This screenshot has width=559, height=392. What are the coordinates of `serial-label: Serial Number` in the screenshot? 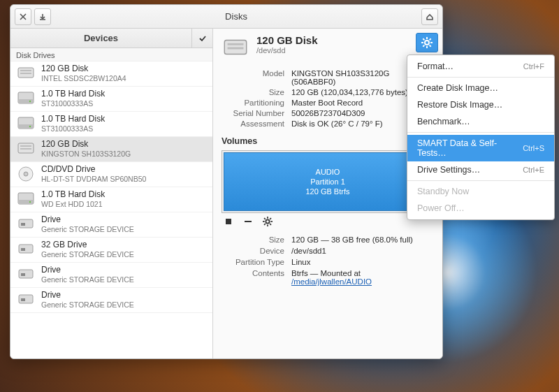 It's located at (256, 113).